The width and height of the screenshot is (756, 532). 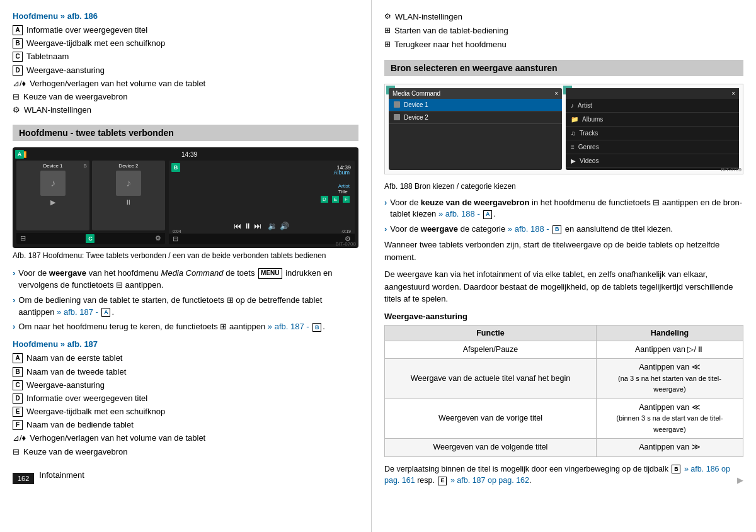 I want to click on afb188a-link: » afb. 188 - A, so click(x=466, y=214).